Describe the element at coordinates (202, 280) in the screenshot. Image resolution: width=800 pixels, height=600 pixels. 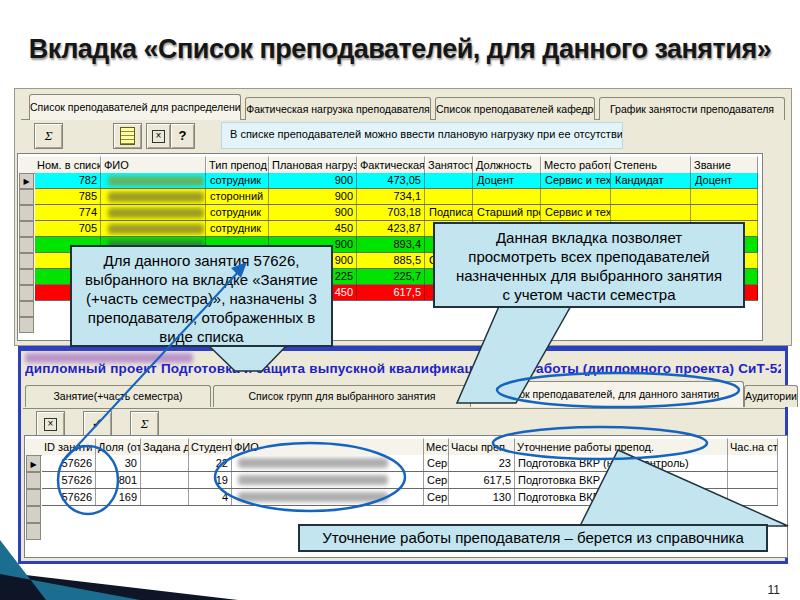
I see `callout-line: выбранного на вкладке «Занятие` at that location.